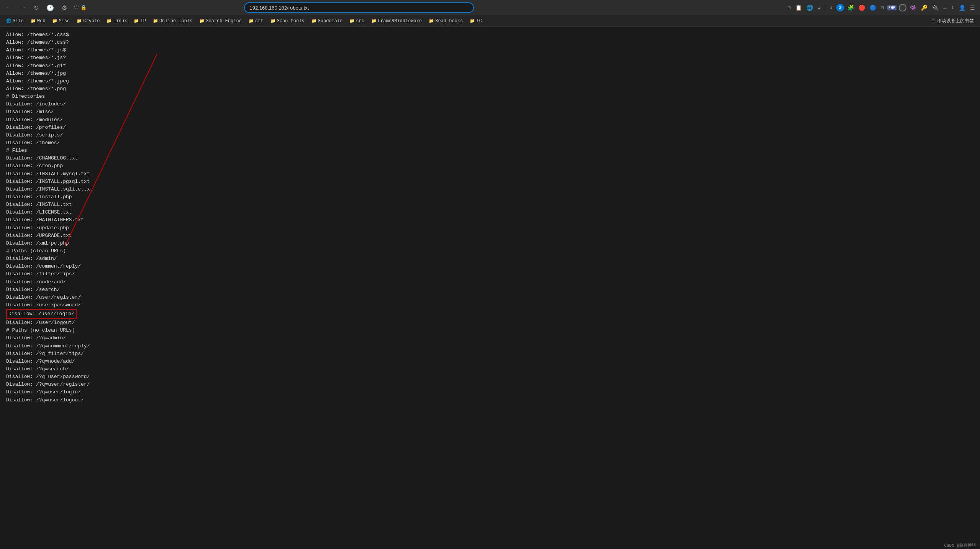  Describe the element at coordinates (327, 21) in the screenshot. I see `bookmark-subdomain: 📁 Subdomain` at that location.